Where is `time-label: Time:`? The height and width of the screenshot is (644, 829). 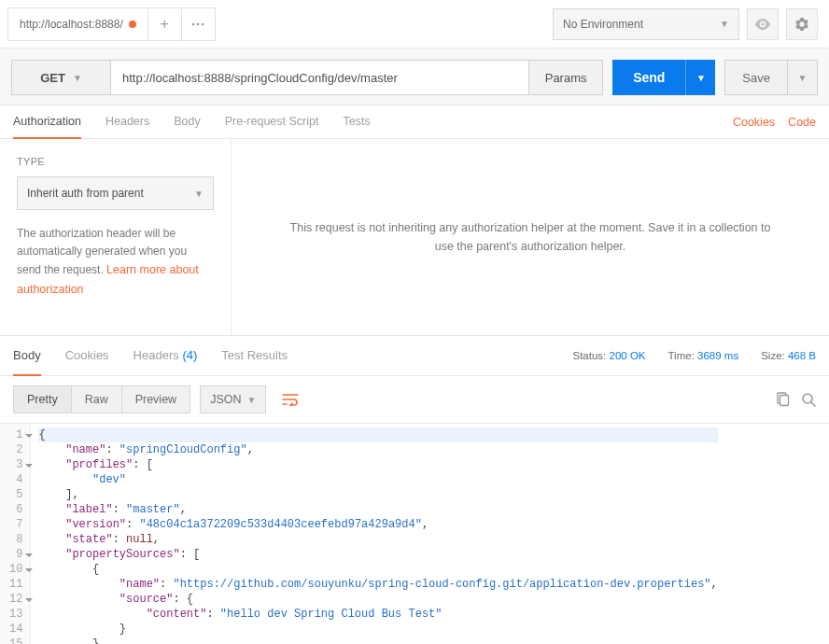
time-label: Time: is located at coordinates (681, 356).